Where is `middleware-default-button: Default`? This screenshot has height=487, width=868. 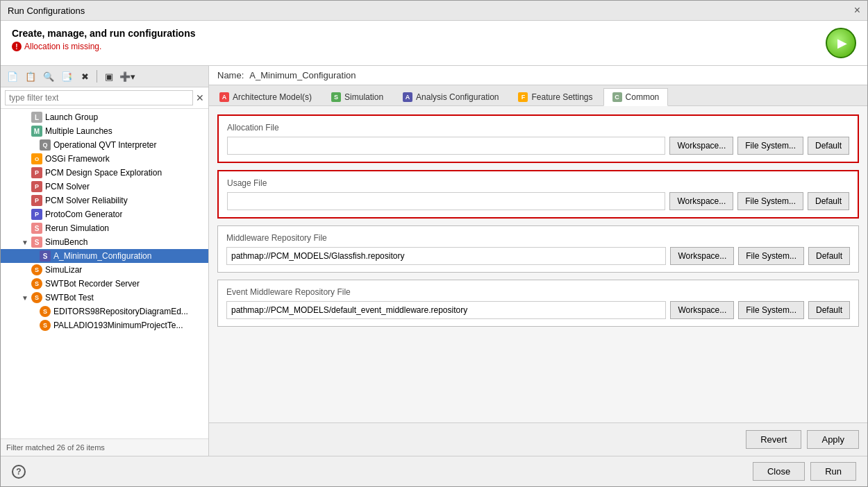
middleware-default-button: Default is located at coordinates (829, 256).